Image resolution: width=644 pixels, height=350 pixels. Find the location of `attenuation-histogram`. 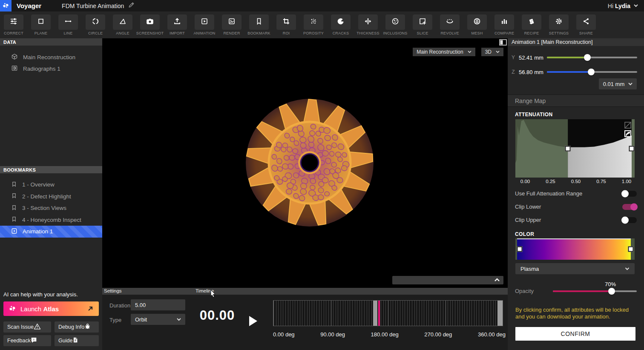

attenuation-histogram is located at coordinates (575, 148).